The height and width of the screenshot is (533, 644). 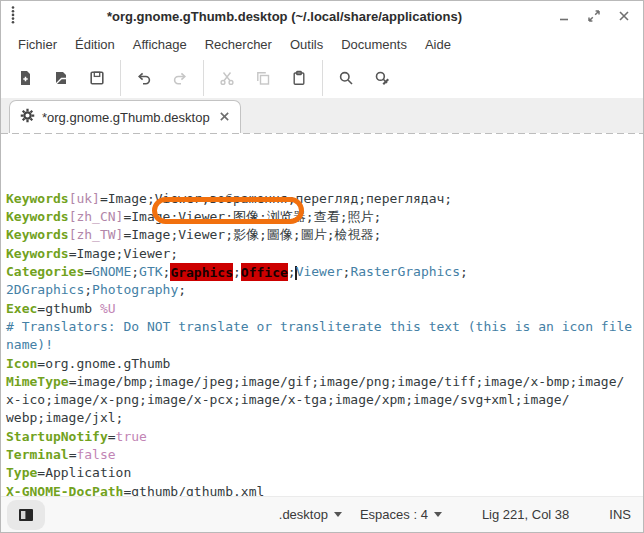 I want to click on code-line: Keywords[zh_TW]=Image;Viewer;影像;圖像;圖片;檢視…, so click(x=324, y=235).